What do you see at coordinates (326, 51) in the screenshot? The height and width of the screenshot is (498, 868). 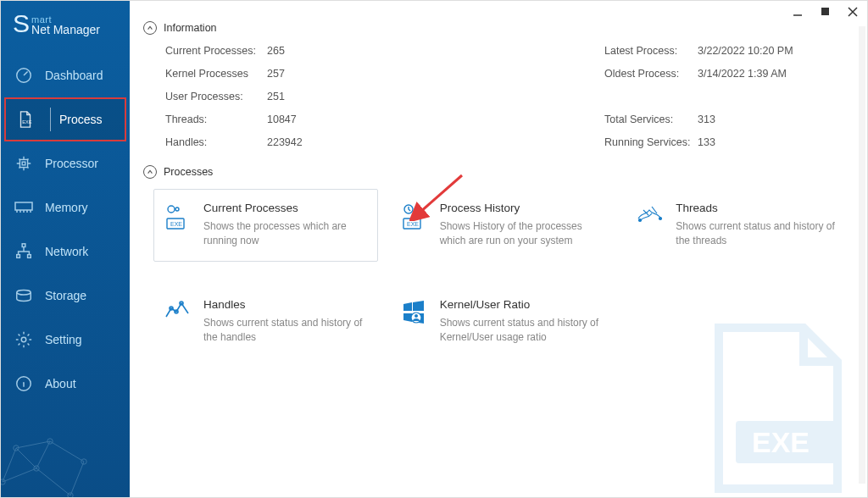 I see `info-value: 265` at bounding box center [326, 51].